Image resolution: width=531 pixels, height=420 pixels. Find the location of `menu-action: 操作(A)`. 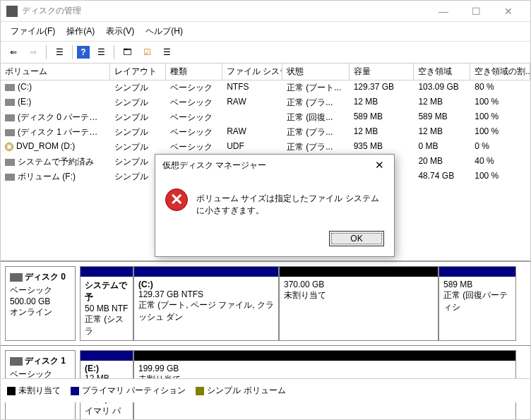

menu-action: 操作(A) is located at coordinates (80, 31).